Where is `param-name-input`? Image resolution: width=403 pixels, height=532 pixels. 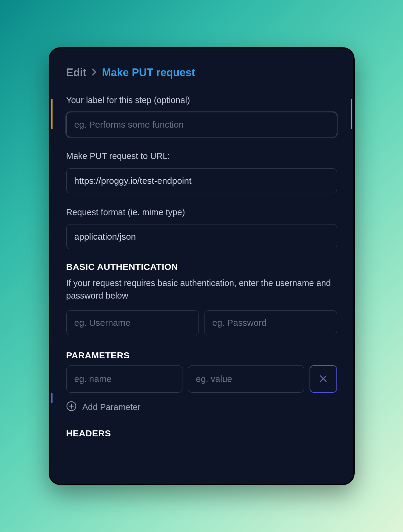
param-name-input is located at coordinates (124, 379).